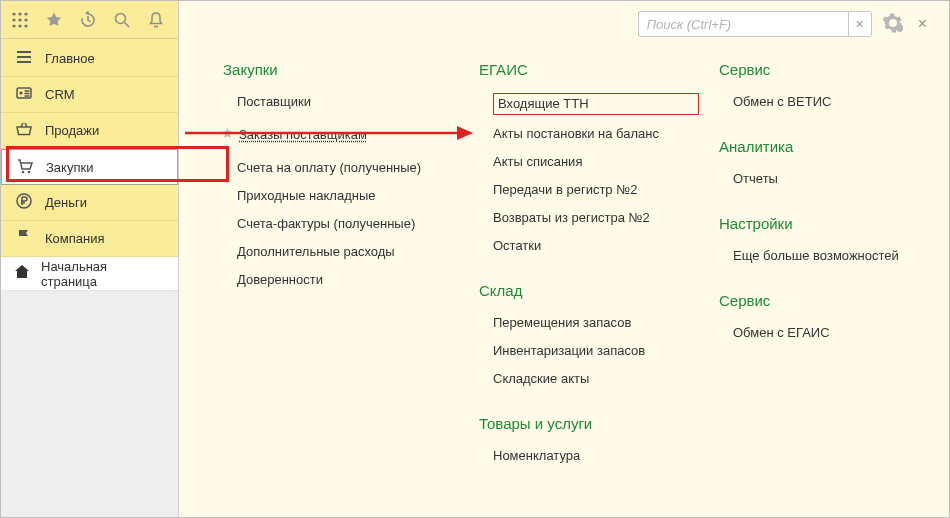  What do you see at coordinates (24, 94) in the screenshot?
I see `card-icon` at bounding box center [24, 94].